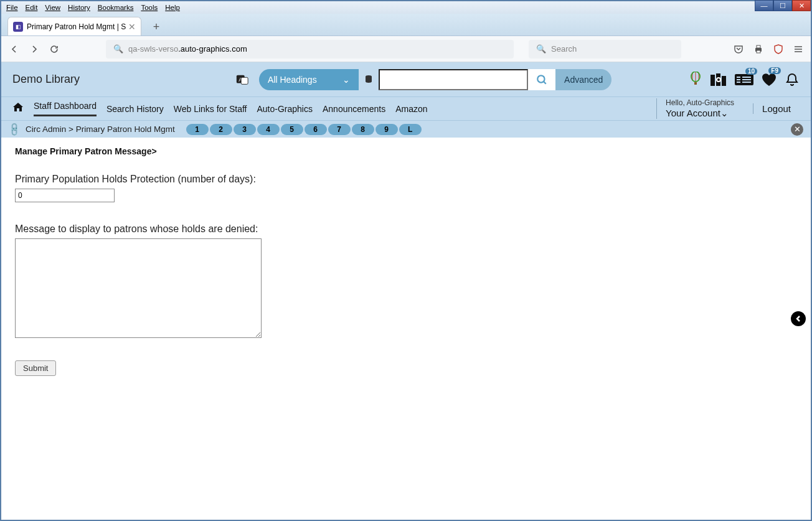 This screenshot has height=521, width=812. I want to click on browser-tabstrip: ◧ Primary Patron Hold Mgmt | SW ✕ +, so click(406, 25).